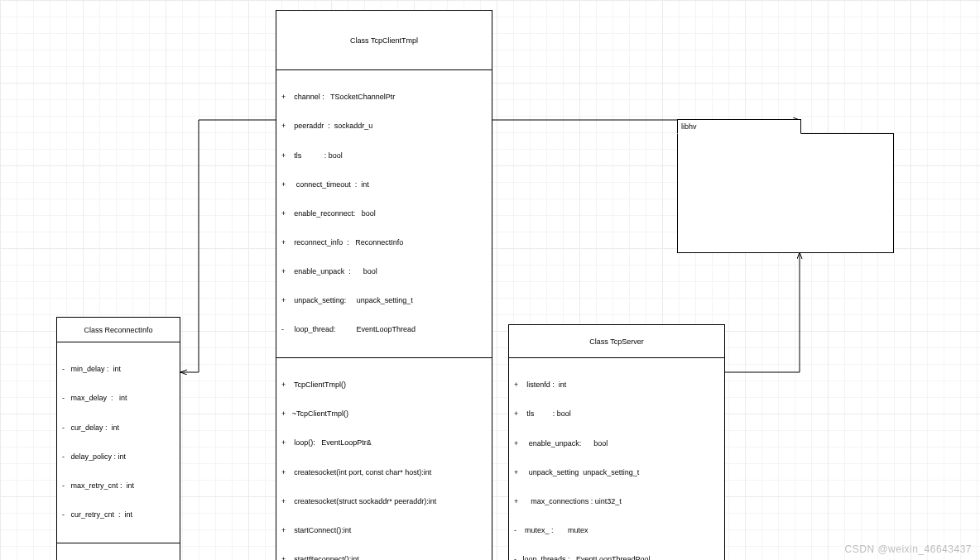 The image size is (980, 560). Describe the element at coordinates (384, 98) in the screenshot. I see `attr: + channel : TSocketChannelPtr` at that location.